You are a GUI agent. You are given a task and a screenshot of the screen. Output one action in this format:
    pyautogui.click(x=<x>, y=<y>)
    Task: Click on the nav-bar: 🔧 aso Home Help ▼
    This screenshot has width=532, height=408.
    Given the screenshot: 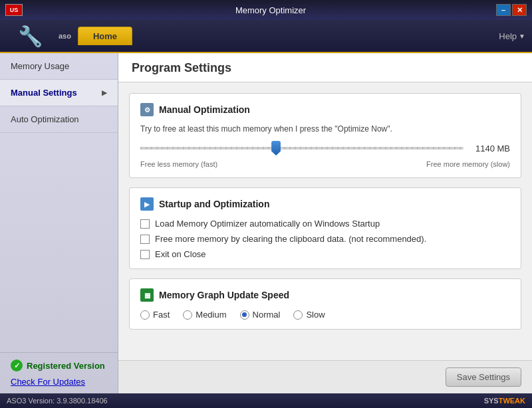 What is the action you would take?
    pyautogui.click(x=266, y=37)
    